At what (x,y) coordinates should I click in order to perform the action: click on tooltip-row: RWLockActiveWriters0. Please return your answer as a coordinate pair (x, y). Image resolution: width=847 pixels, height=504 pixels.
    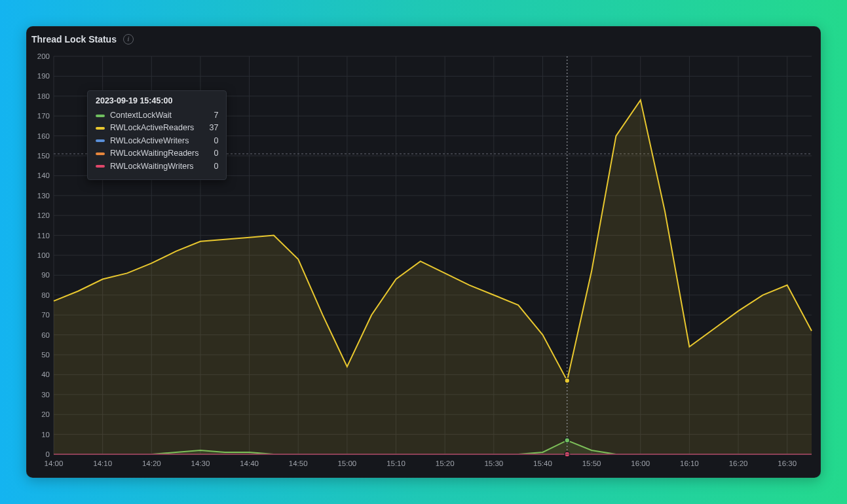
    Looking at the image, I should click on (157, 141).